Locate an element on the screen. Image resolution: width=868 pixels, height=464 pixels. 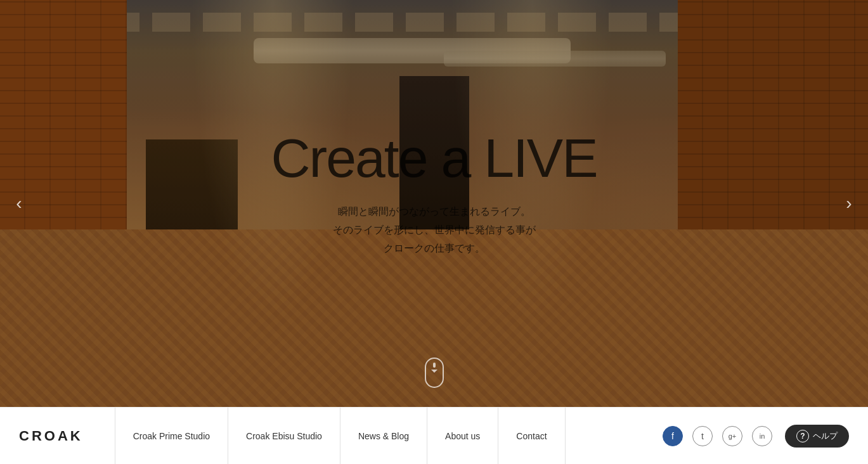
facebook-icon: f is located at coordinates (673, 436).